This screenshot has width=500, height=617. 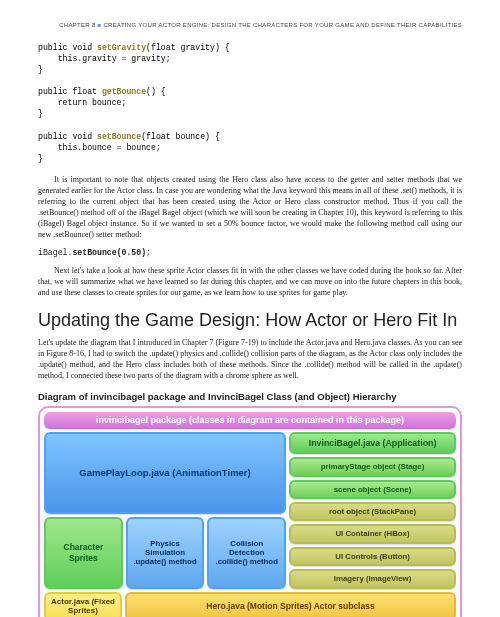 I want to click on chapter-title: CREATING YOUR ACTOR ENGINE: DESIGN THE C…, so click(x=282, y=25).